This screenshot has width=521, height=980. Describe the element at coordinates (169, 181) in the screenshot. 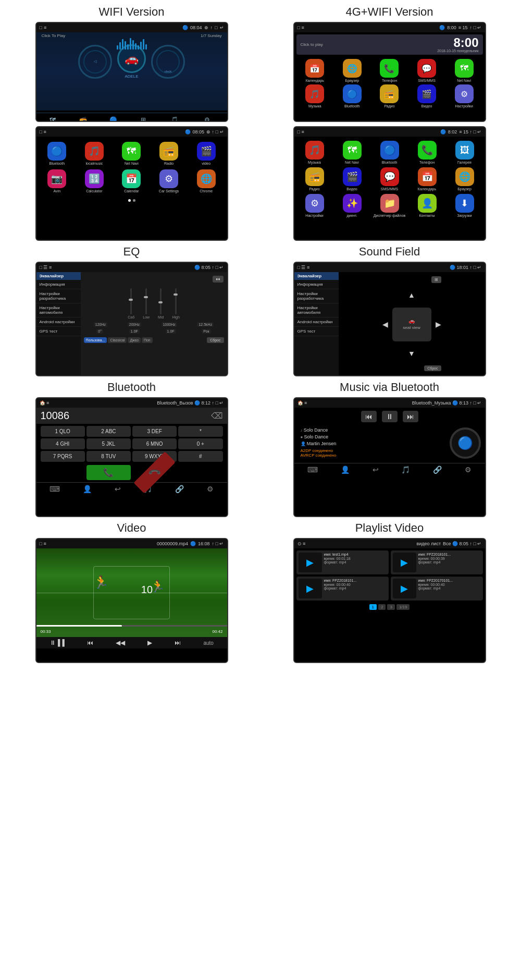

I see `app-car-settings: ⚙ Car Settings` at that location.